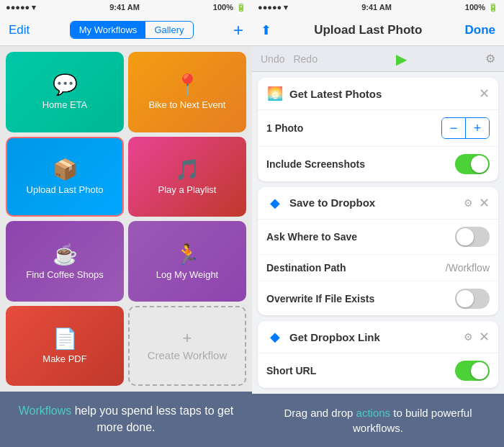 This screenshot has width=504, height=447. Describe the element at coordinates (126, 7) in the screenshot. I see `left-status-bar: ●●●●● ▾ 9:41 AM 100% 🔋` at that location.